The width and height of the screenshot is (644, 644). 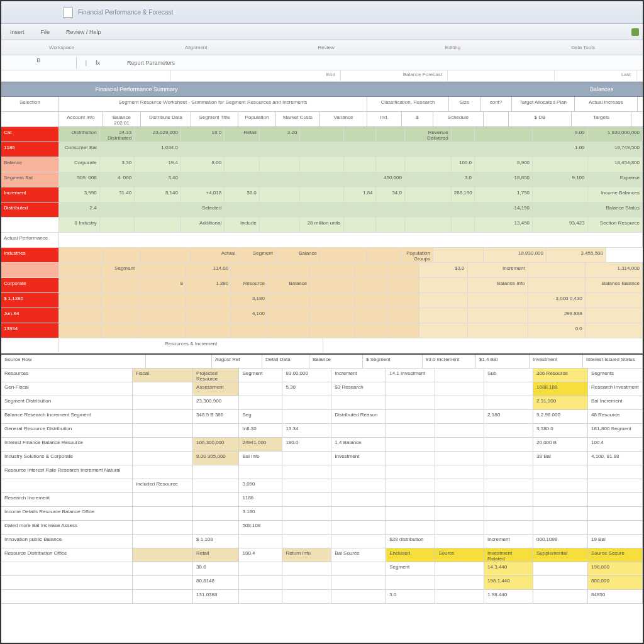 I want to click on cell: Bal Source, so click(x=358, y=555).